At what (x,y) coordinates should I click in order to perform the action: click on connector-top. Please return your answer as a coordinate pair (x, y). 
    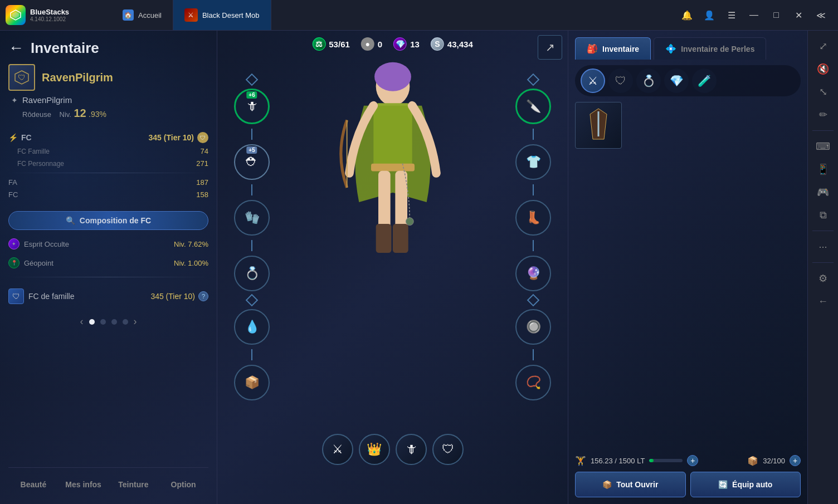
    Looking at the image, I should click on (252, 80).